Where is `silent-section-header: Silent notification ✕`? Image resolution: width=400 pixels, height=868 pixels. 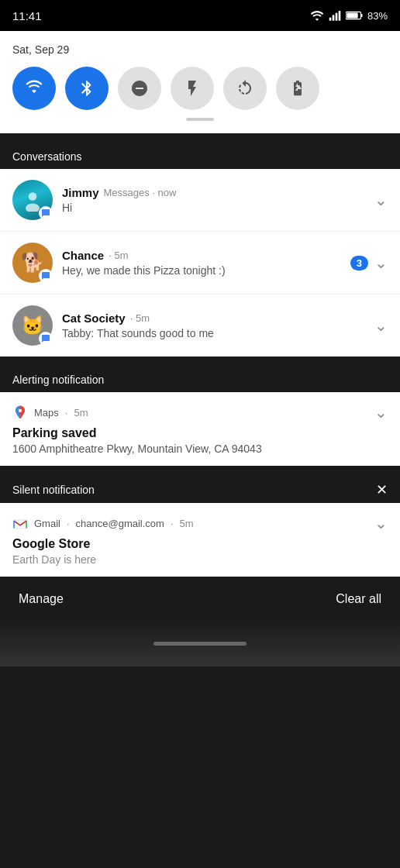 silent-section-header: Silent notification ✕ is located at coordinates (200, 488).